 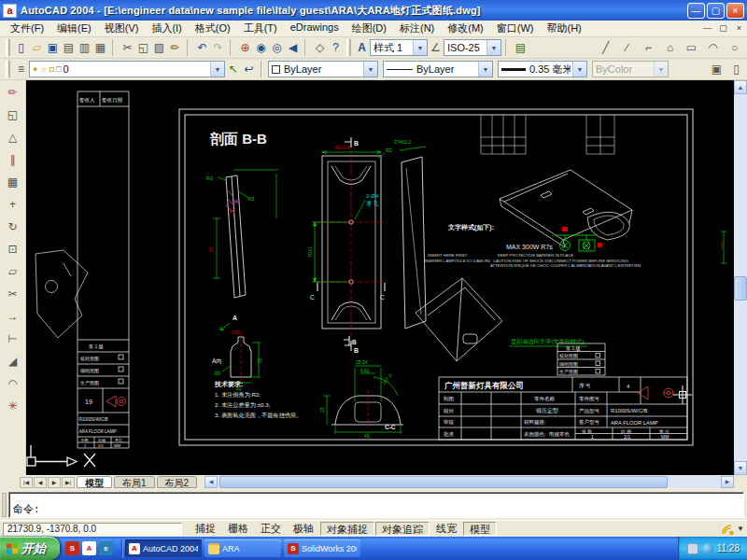 What do you see at coordinates (438, 69) in the screenshot?
I see `linetype-combo: ByLayer ▼` at bounding box center [438, 69].